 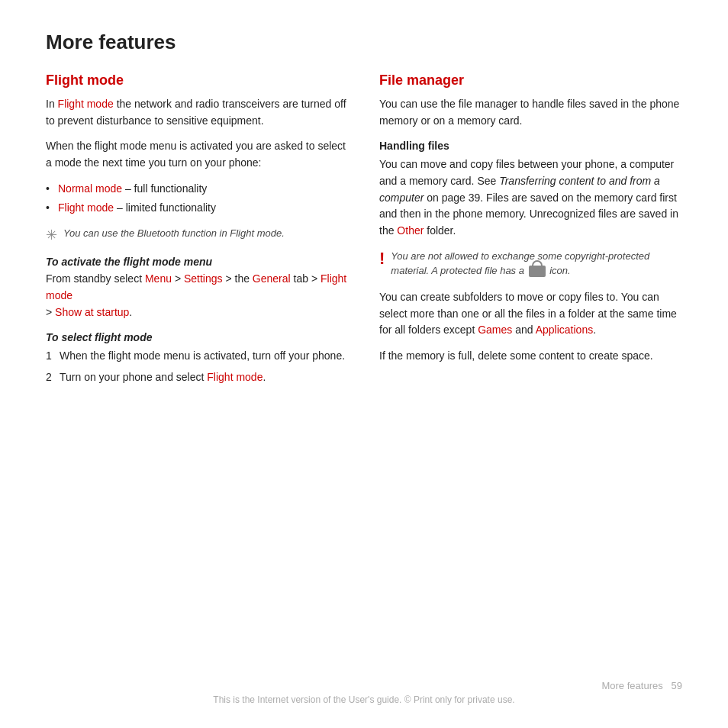 I want to click on activate-instruction: From standby select Menu > Settings > th…, so click(x=197, y=296).